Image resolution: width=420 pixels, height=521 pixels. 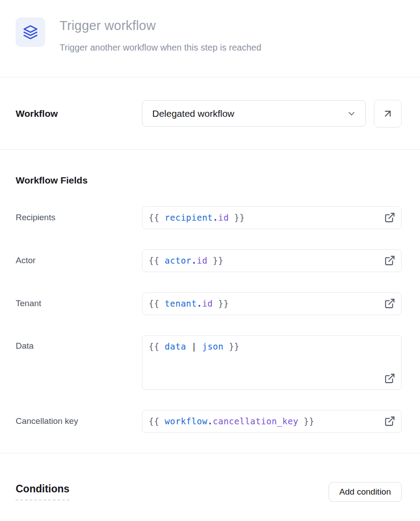 What do you see at coordinates (388, 114) in the screenshot?
I see `arrow-up-right-icon` at bounding box center [388, 114].